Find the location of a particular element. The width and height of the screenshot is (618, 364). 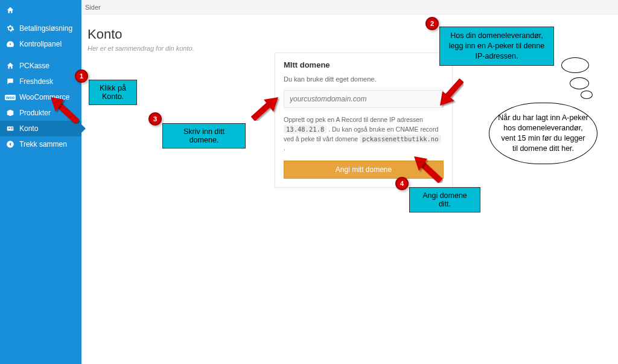

breadcrumb-bar: Sider is located at coordinates (350, 7).